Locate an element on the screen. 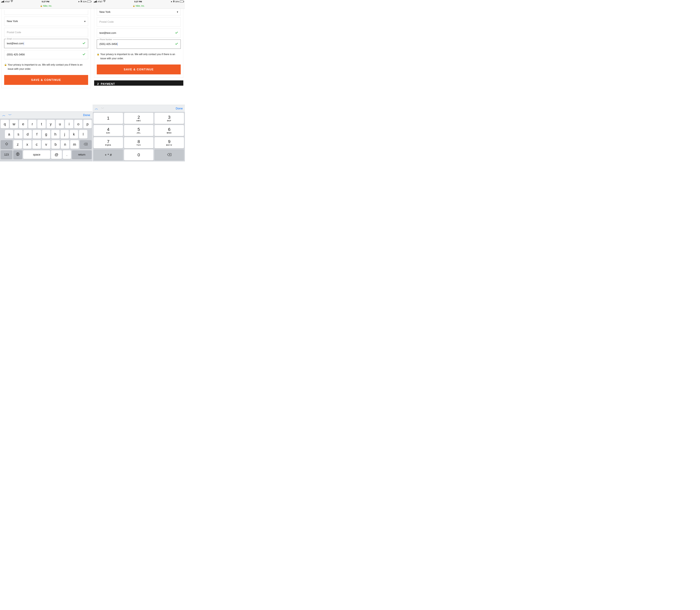  phone-input: Phone Number (555) 425-3456 is located at coordinates (139, 44).